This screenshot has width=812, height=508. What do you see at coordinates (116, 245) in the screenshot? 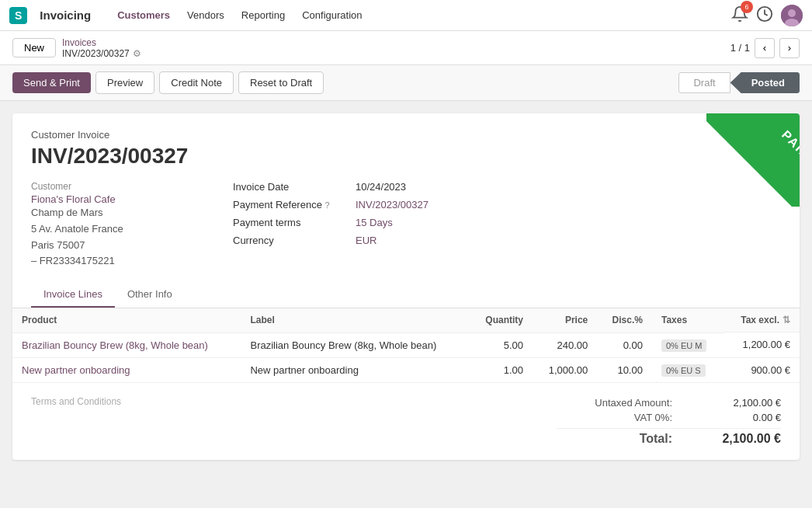
I see `addr-line3: Paris 75007` at bounding box center [116, 245].